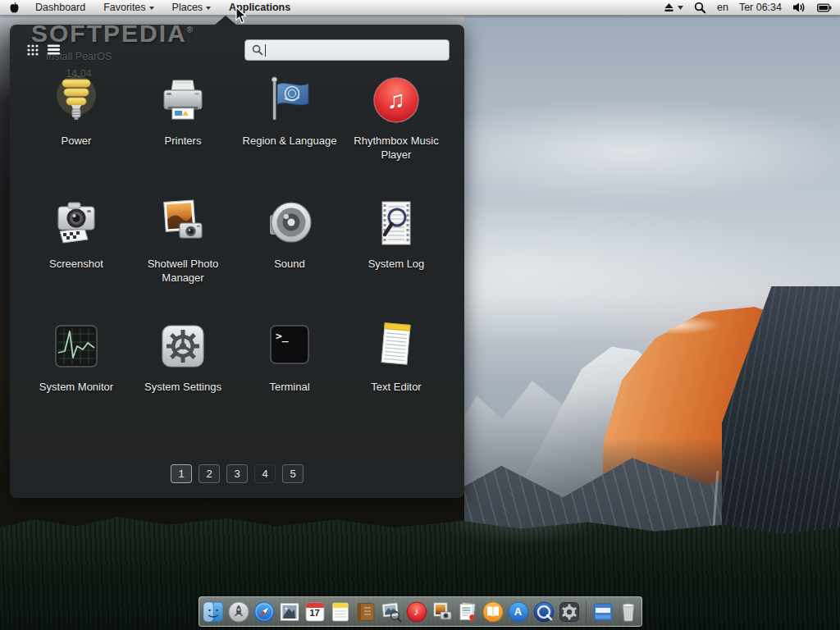  Describe the element at coordinates (61, 7) in the screenshot. I see `menu-dashboard: Dashboard` at that location.